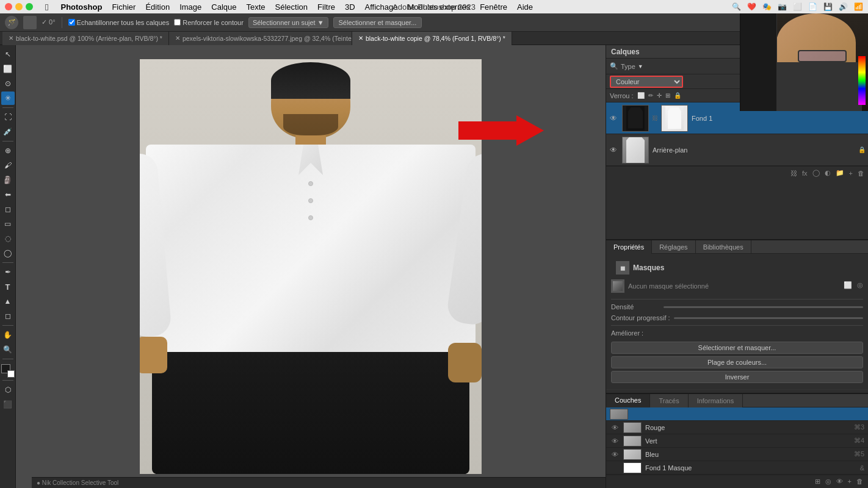  I want to click on mask-add-pixel-icon: ⬜, so click(848, 285).